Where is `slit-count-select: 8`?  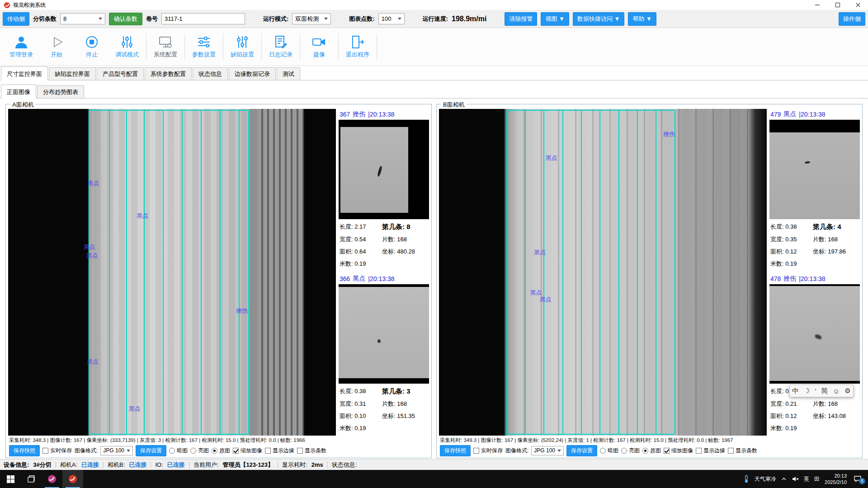 slit-count-select: 8 is located at coordinates (83, 19).